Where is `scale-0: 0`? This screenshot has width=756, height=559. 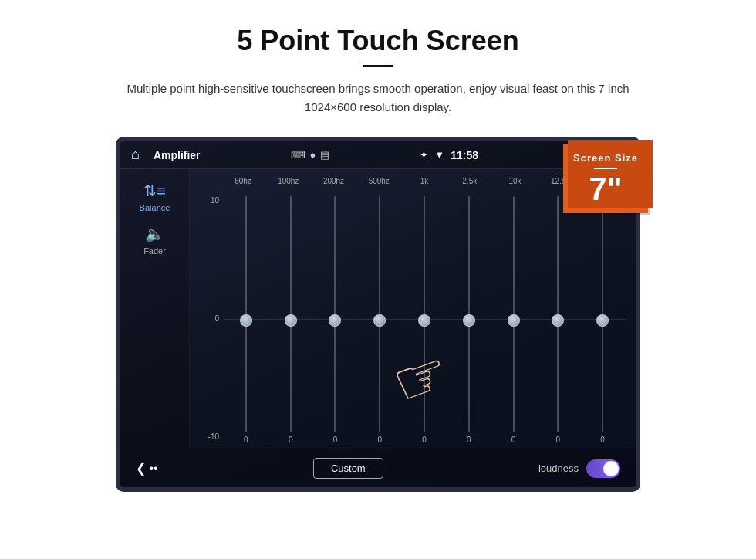 scale-0: 0 is located at coordinates (212, 318).